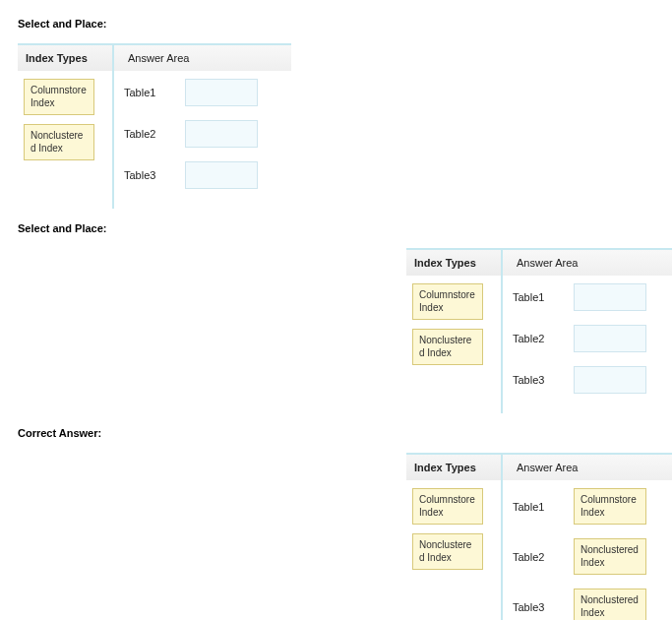 Image resolution: width=672 pixels, height=620 pixels. I want to click on answer-rows: Table1 Columnstore Index Table2 Nonclust…, so click(587, 550).